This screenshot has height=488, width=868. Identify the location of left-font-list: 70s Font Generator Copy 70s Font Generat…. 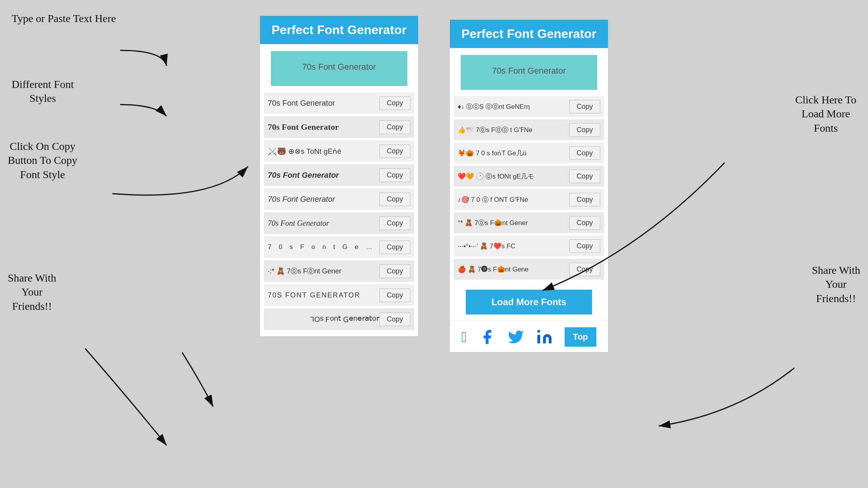
(339, 213).